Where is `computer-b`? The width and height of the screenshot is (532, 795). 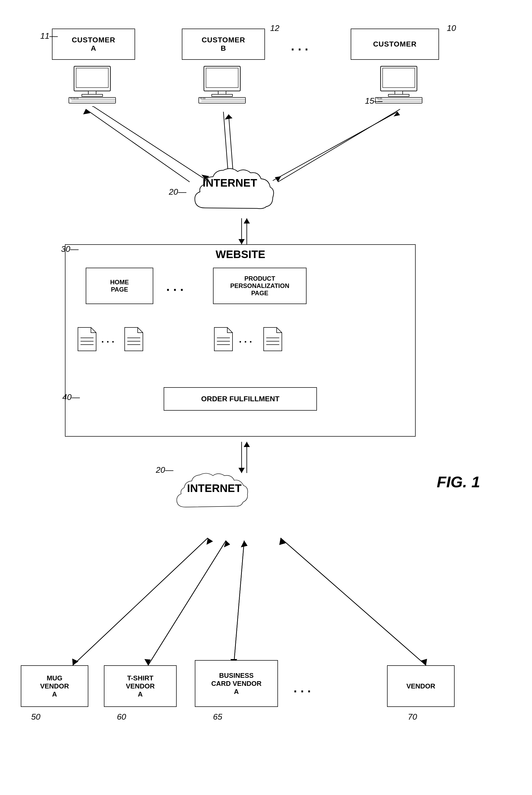 computer-b is located at coordinates (222, 86).